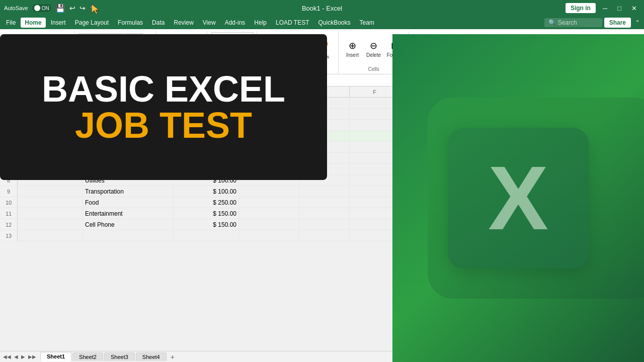 The height and width of the screenshot is (362, 644). Describe the element at coordinates (209, 23) in the screenshot. I see `menu-view: View` at that location.